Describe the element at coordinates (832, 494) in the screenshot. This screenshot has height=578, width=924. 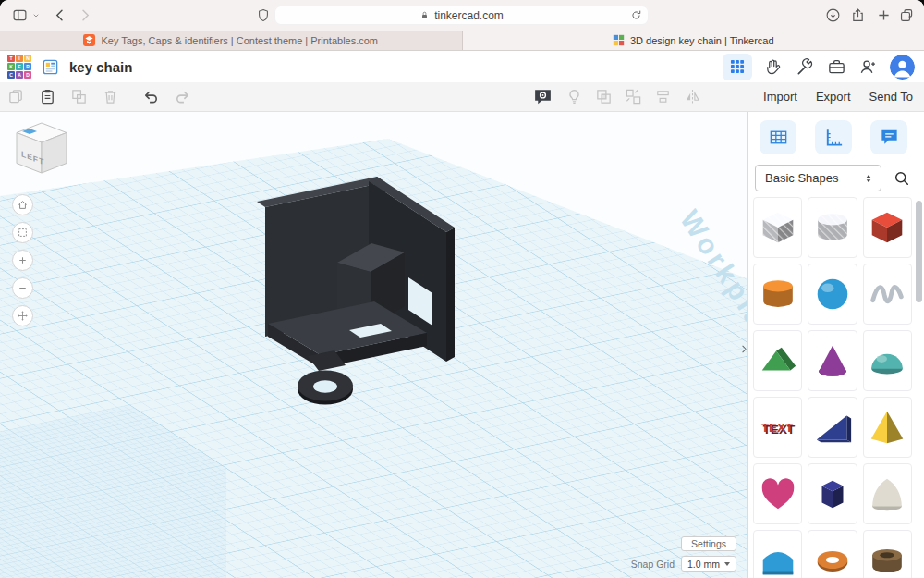
I see `shape-polygon` at that location.